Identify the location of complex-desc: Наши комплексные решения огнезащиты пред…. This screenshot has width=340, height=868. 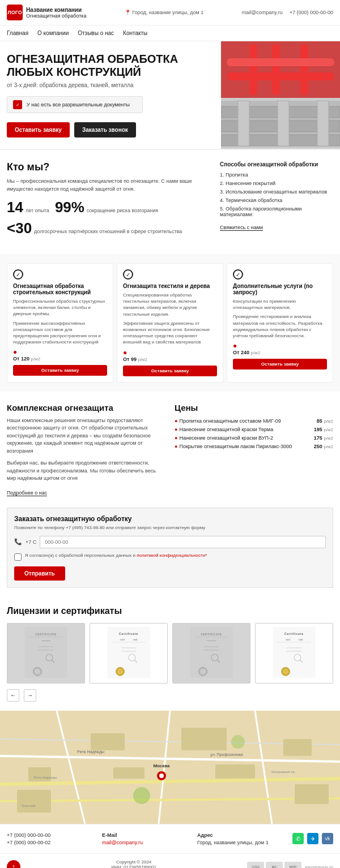
(86, 436).